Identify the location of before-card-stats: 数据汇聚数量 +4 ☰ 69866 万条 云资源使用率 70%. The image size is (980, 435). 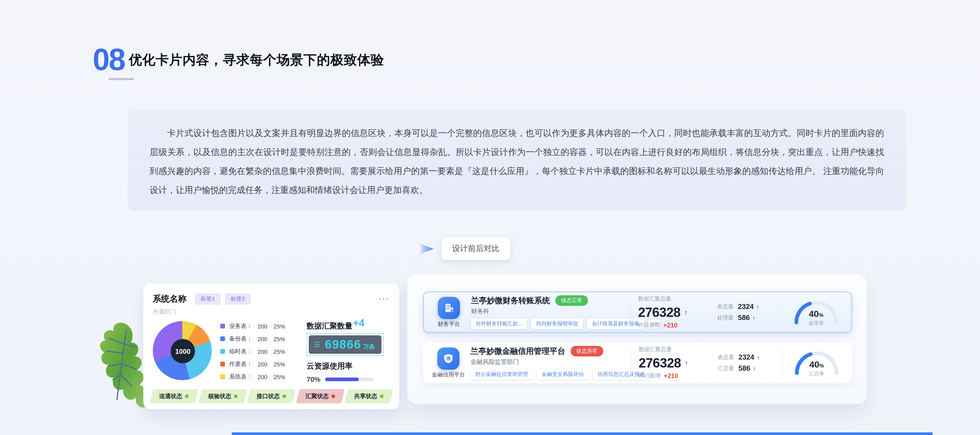
(348, 353).